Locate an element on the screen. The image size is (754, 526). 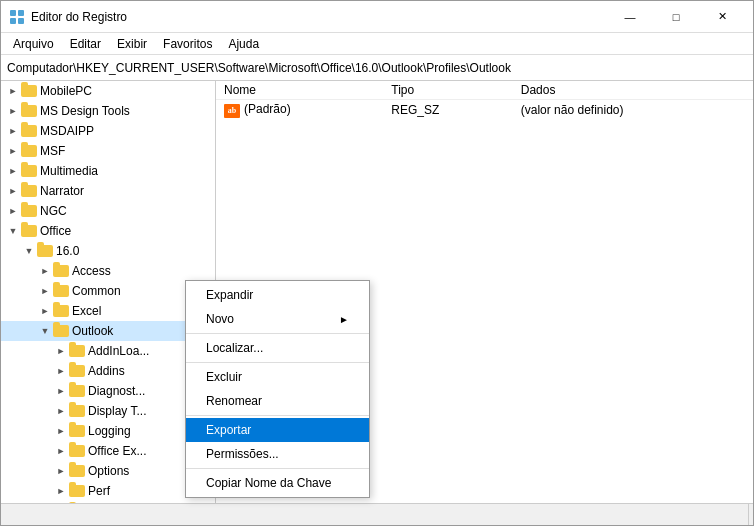
tree-item-options: ► Options is located at coordinates (108, 471).